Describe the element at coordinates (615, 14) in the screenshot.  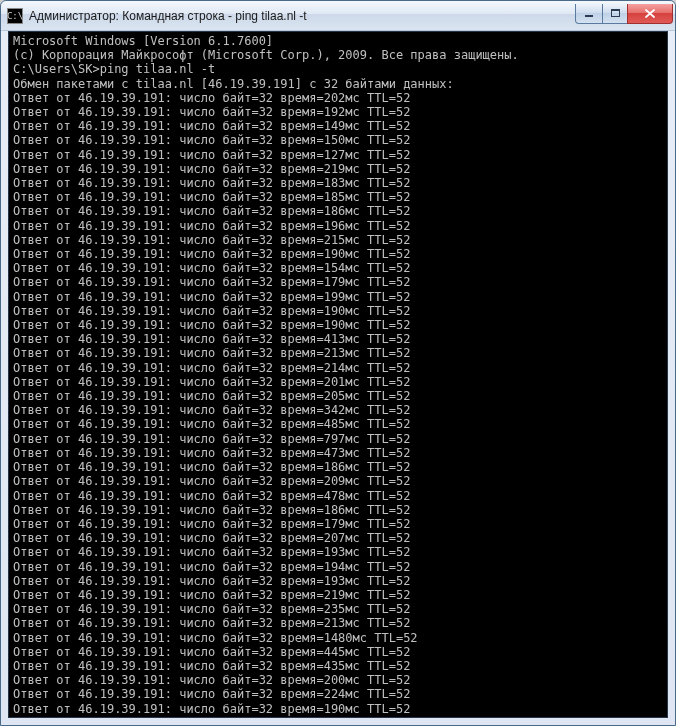
I see `maximize-button` at that location.